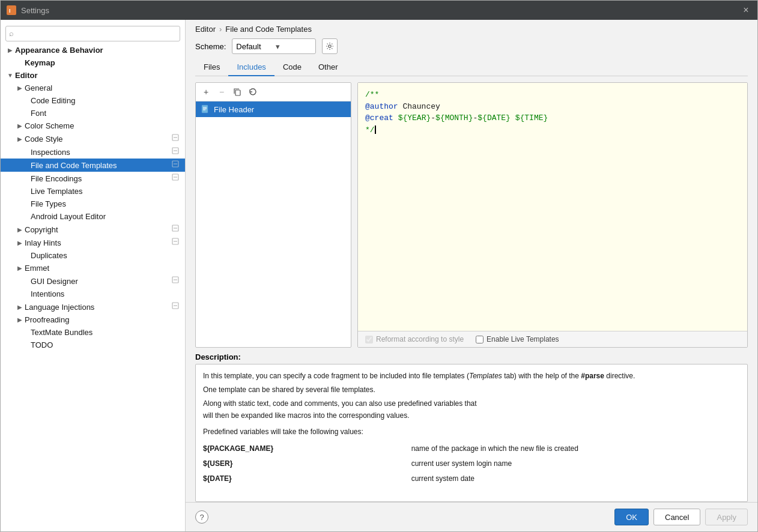 Image resolution: width=758 pixels, height=532 pixels. Describe the element at coordinates (518, 339) in the screenshot. I see `live-templates-option: Enable Live Templates` at that location.